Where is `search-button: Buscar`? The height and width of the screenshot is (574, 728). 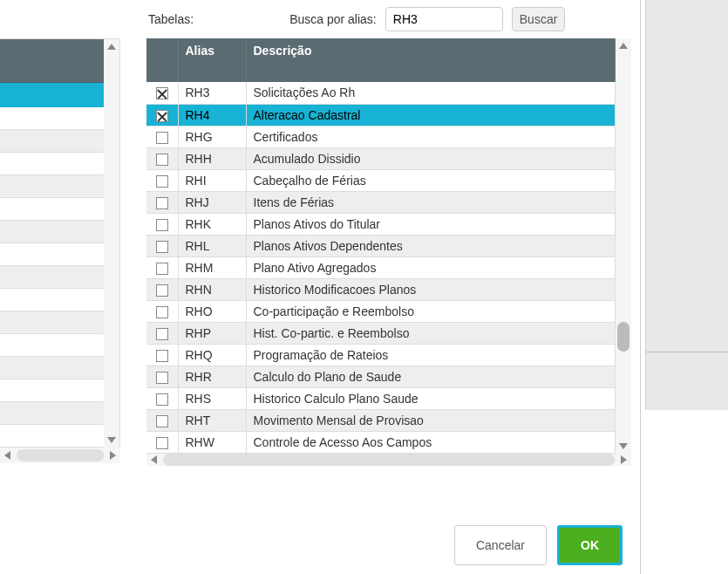
search-button: Buscar is located at coordinates (539, 19).